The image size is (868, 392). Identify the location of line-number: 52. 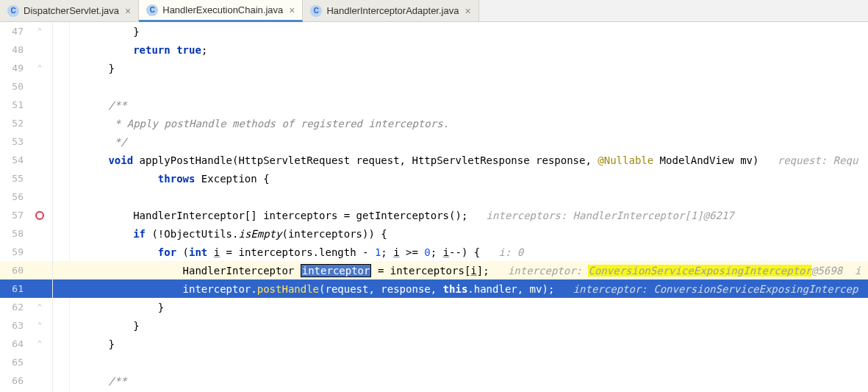
(13, 124).